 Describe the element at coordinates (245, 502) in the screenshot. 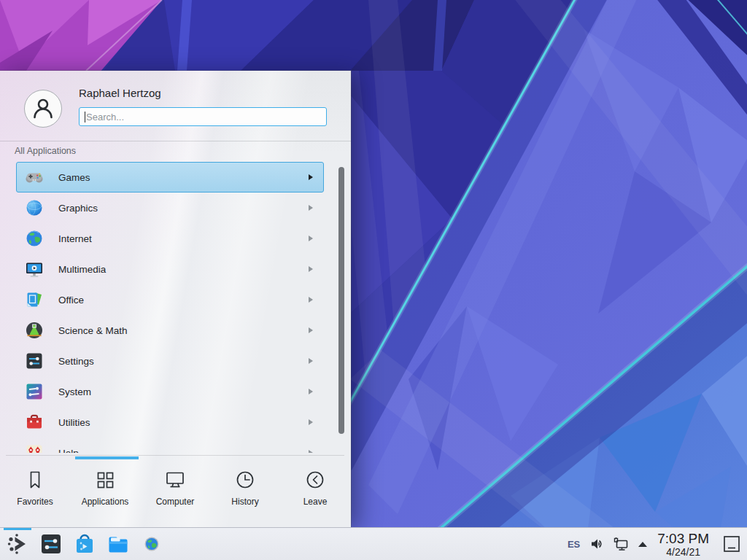

I see `tab-label: History` at that location.